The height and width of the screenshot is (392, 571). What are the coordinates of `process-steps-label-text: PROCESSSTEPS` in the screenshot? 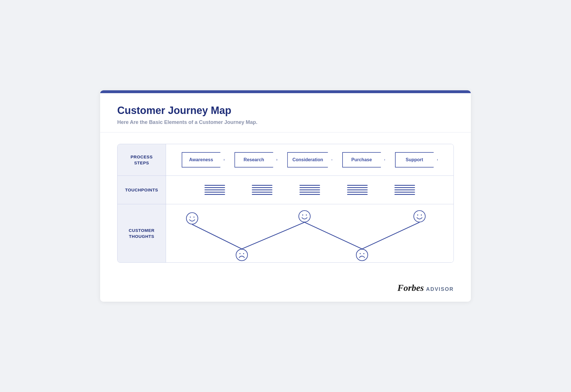 It's located at (142, 160).